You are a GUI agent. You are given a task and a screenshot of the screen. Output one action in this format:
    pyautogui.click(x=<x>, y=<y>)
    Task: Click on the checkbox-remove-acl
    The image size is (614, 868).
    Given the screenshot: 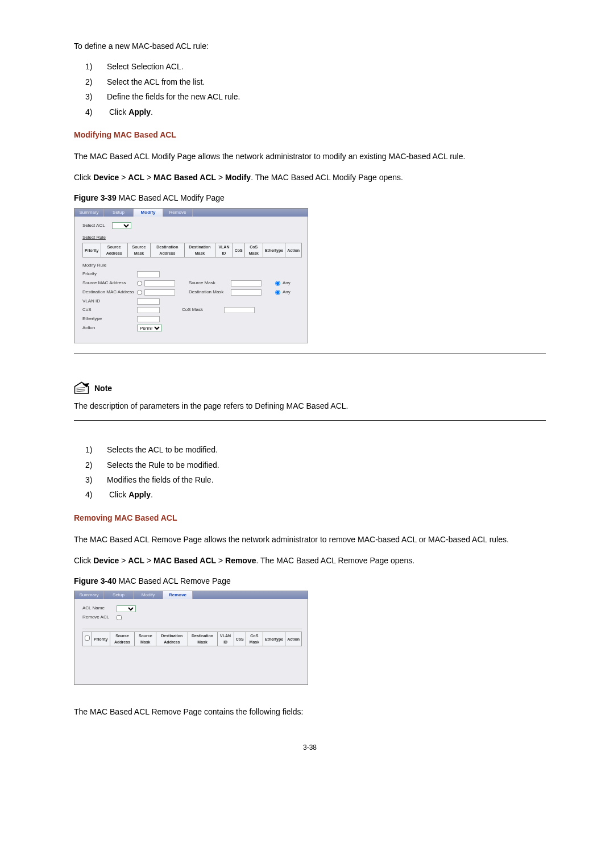 What is the action you would take?
    pyautogui.click(x=119, y=617)
    